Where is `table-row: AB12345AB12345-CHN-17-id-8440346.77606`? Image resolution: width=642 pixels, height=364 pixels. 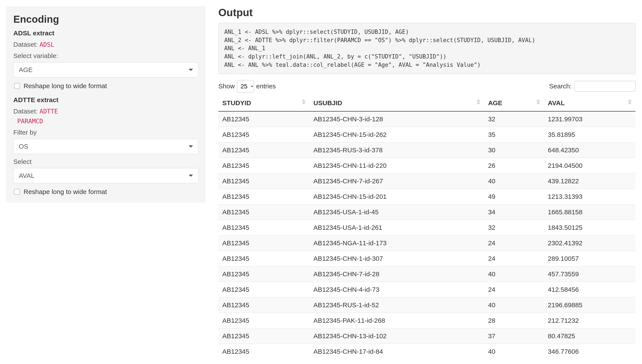 table-row: AB12345AB12345-CHN-17-id-8440346.77606 is located at coordinates (427, 352).